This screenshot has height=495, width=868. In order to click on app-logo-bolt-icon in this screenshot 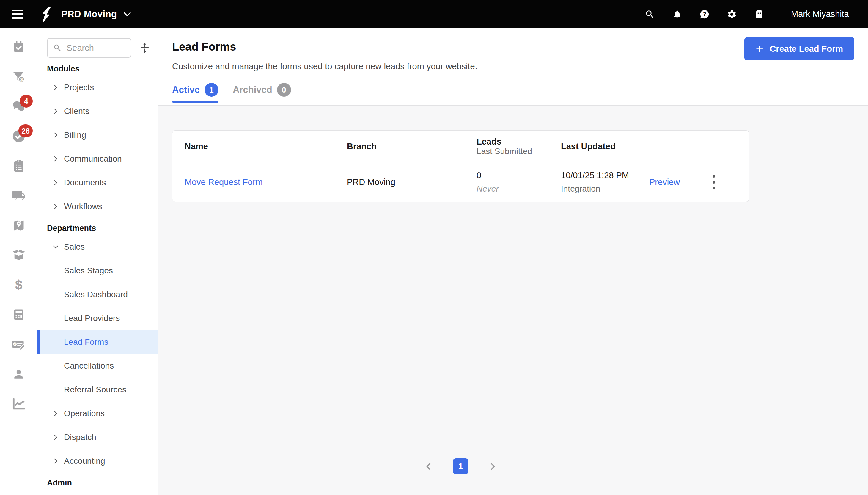, I will do `click(47, 14)`.